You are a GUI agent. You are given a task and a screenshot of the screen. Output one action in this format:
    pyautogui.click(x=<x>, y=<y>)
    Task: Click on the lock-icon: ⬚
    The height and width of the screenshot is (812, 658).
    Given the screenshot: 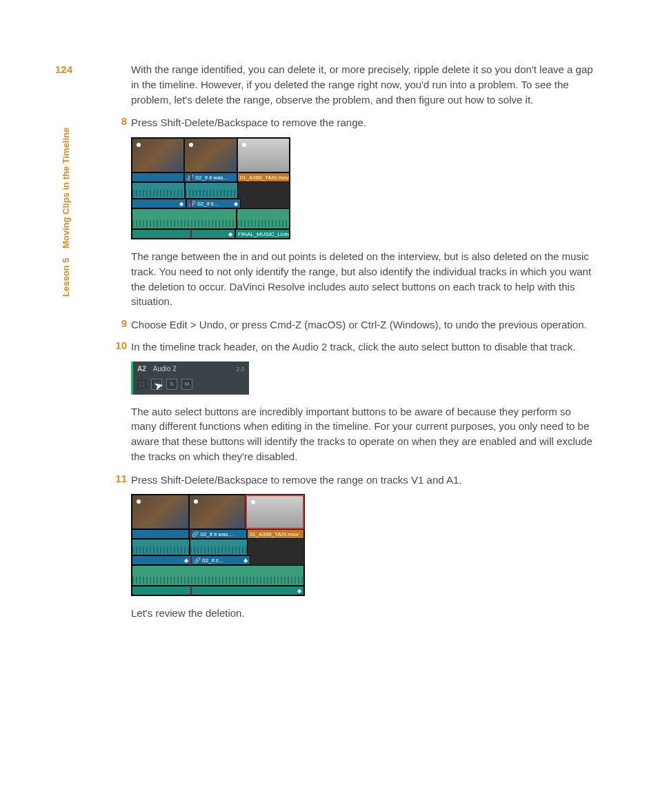 What is the action you would take?
    pyautogui.click(x=142, y=384)
    